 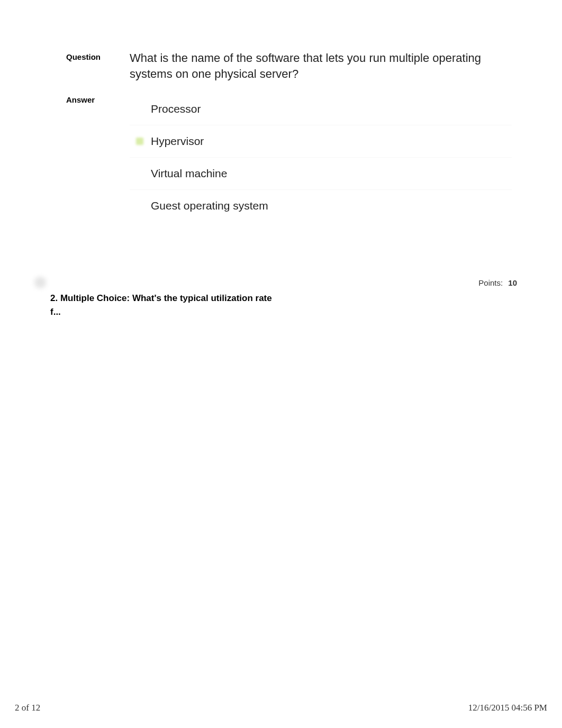 I want to click on page-indicator: 2 of 12, so click(x=28, y=708).